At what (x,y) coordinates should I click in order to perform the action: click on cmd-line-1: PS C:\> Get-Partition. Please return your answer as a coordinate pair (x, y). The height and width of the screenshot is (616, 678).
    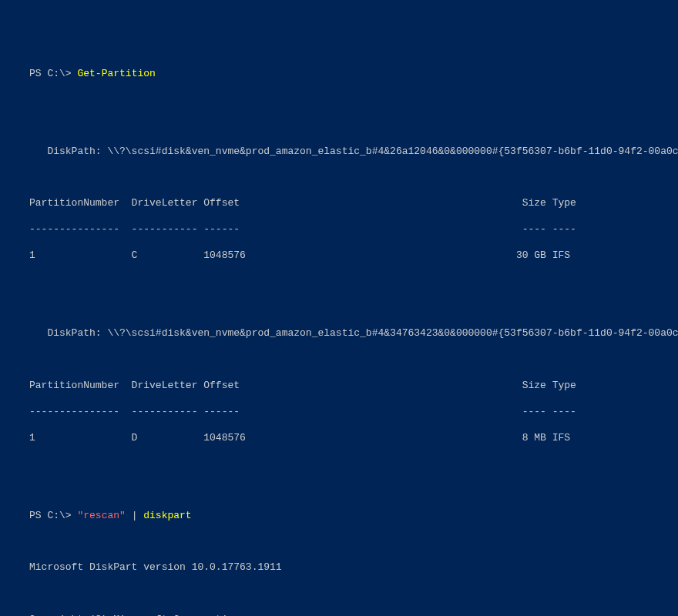
    Looking at the image, I should click on (339, 74).